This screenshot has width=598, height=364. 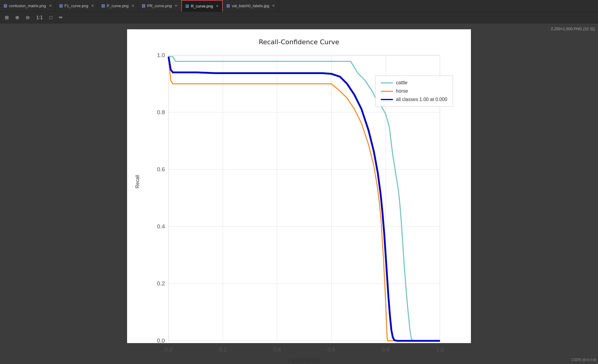 What do you see at coordinates (159, 6) in the screenshot?
I see `tab-label: PR_curve.png` at bounding box center [159, 6].